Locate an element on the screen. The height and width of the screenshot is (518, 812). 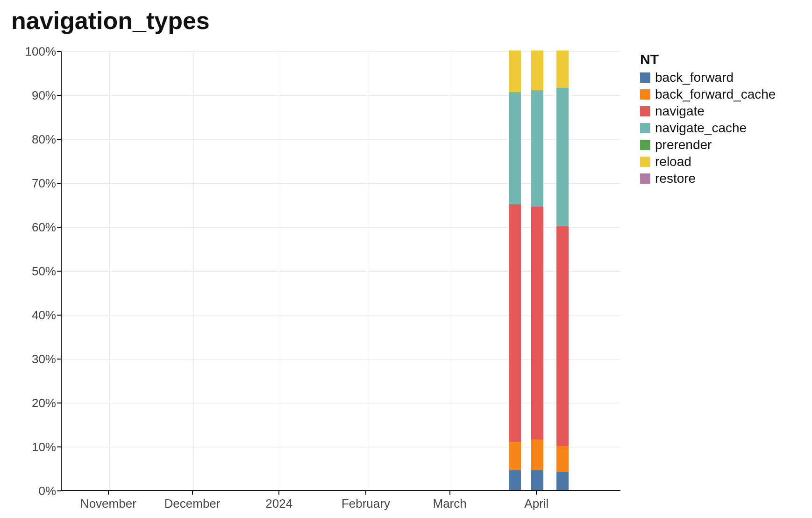
x-tick-label: February is located at coordinates (366, 504).